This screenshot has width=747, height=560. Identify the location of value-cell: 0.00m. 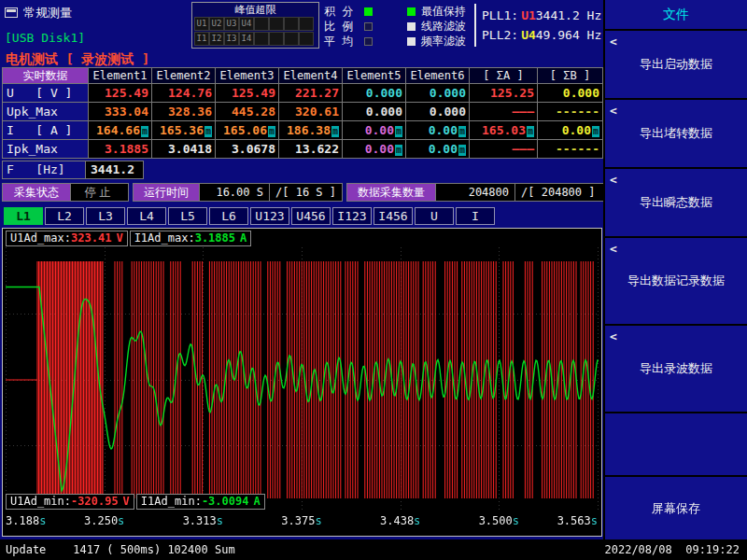
(374, 149).